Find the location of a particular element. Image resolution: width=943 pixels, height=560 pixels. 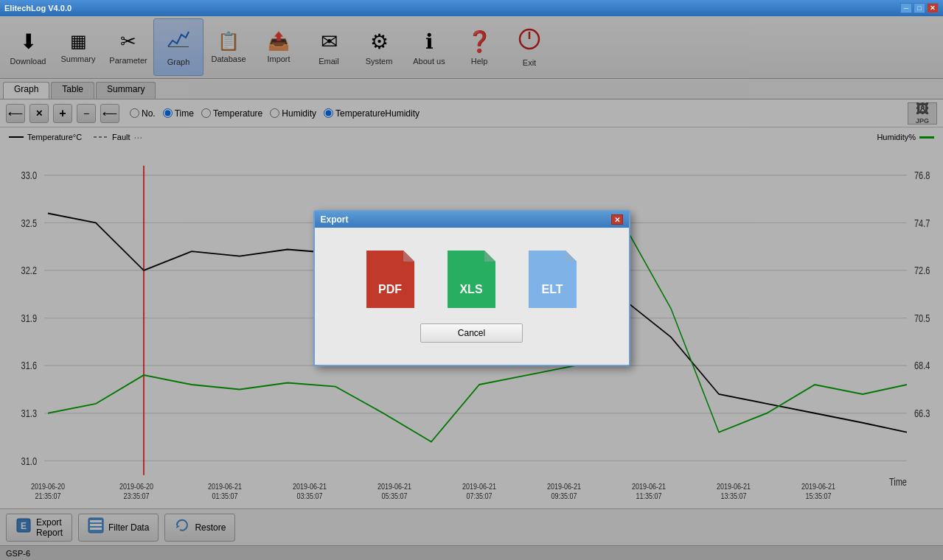

export-xls-button: XLS is located at coordinates (472, 279).